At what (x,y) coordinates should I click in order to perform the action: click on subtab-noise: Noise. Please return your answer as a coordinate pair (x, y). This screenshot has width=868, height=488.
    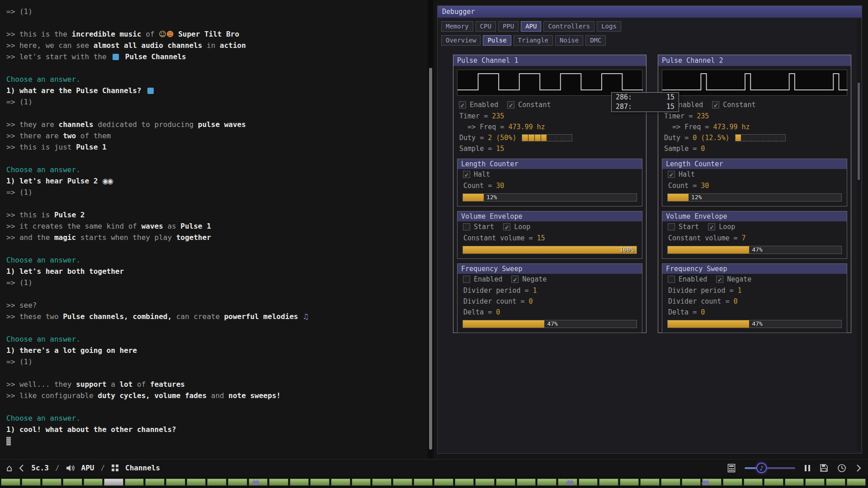
    Looking at the image, I should click on (569, 41).